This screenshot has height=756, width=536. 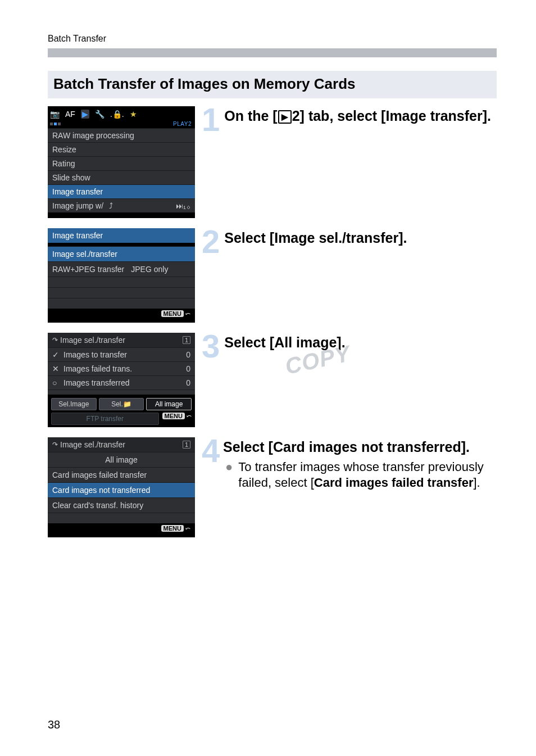 I want to click on camera-menu-list: RAW image processing Resize Rating Slide…, so click(x=121, y=170).